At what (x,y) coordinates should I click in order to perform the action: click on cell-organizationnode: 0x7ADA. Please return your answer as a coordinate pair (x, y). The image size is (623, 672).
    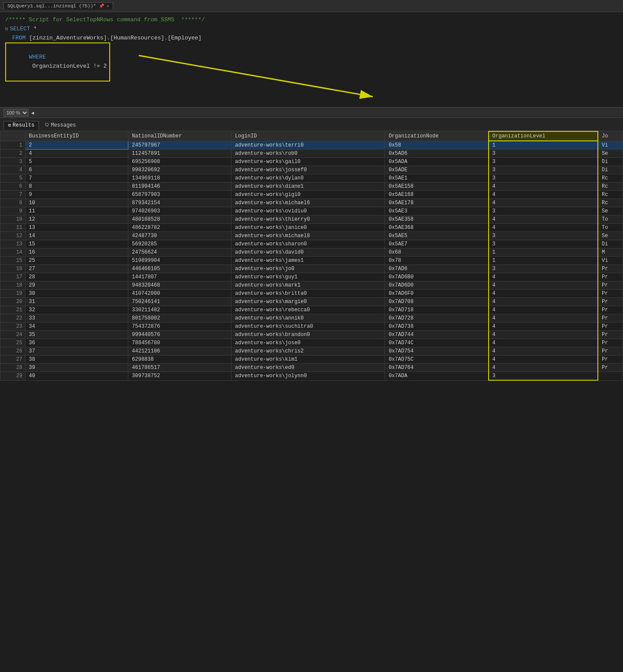
    Looking at the image, I should click on (437, 376).